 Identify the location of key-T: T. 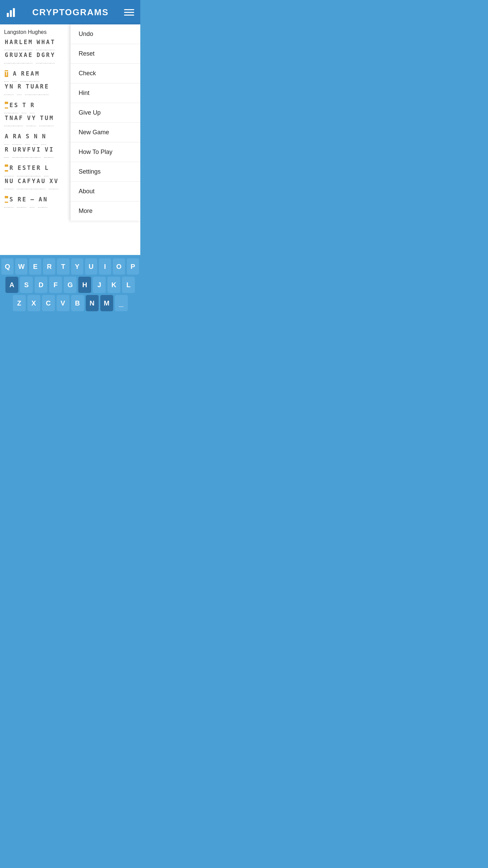
(63, 267).